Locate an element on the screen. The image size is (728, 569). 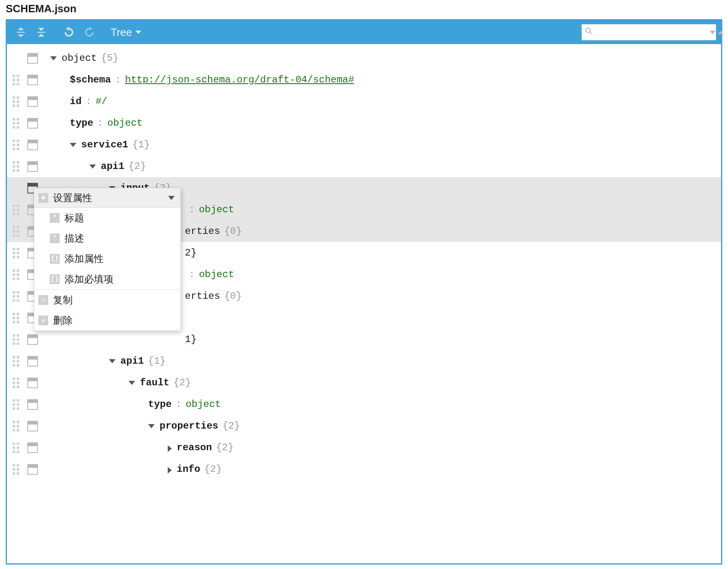
search-next-icon is located at coordinates (712, 33).